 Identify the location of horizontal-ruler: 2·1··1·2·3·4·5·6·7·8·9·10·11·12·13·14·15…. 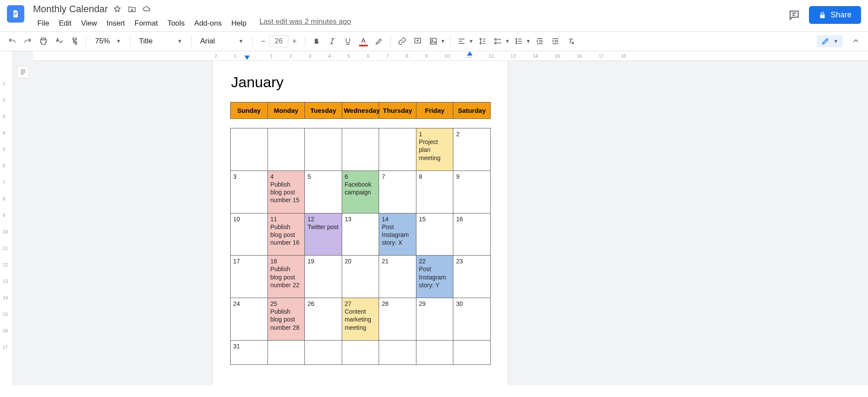
(451, 56).